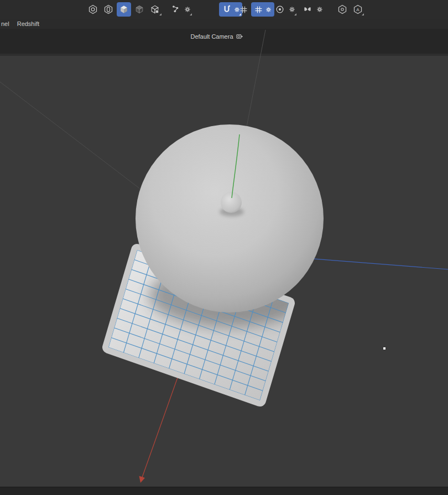 The image size is (448, 495). What do you see at coordinates (176, 9) in the screenshot?
I see `joints-icon` at bounding box center [176, 9].